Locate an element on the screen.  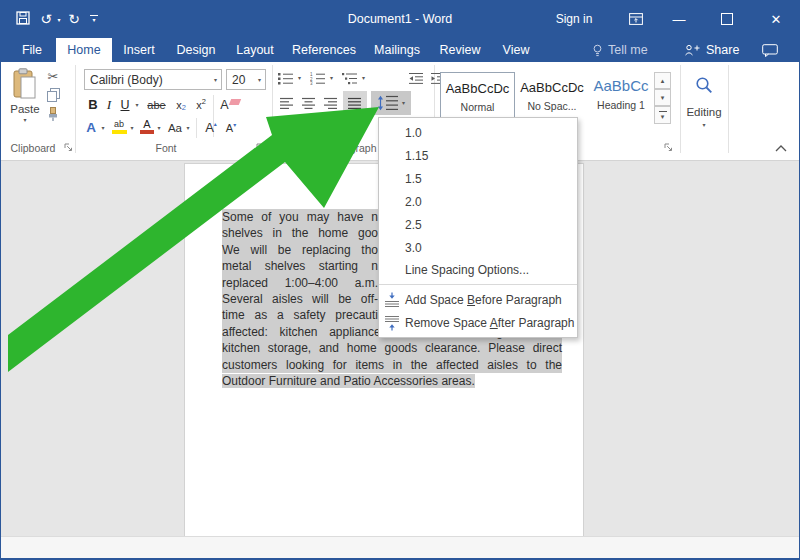
style-item-heading1: AaBbCc Heading 1 is located at coordinates (621, 98).